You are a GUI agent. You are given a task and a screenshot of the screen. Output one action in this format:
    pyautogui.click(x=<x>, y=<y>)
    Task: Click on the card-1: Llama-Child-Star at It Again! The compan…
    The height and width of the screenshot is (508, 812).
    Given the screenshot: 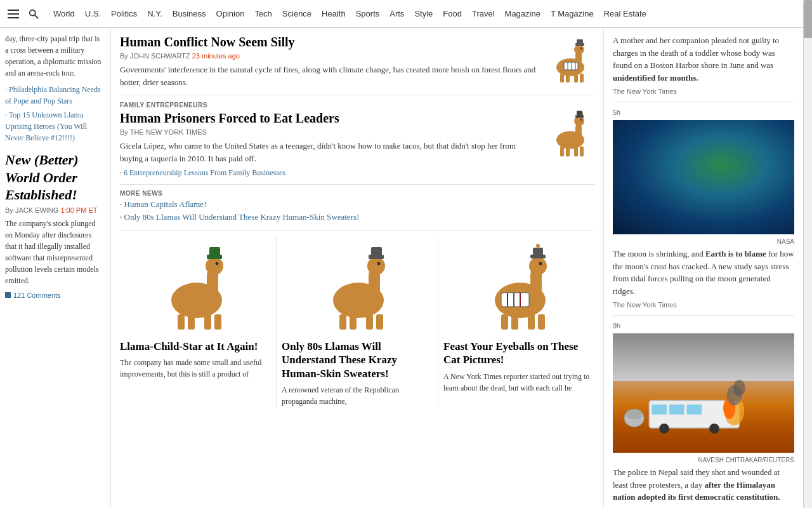 What is the action you would take?
    pyautogui.click(x=198, y=322)
    